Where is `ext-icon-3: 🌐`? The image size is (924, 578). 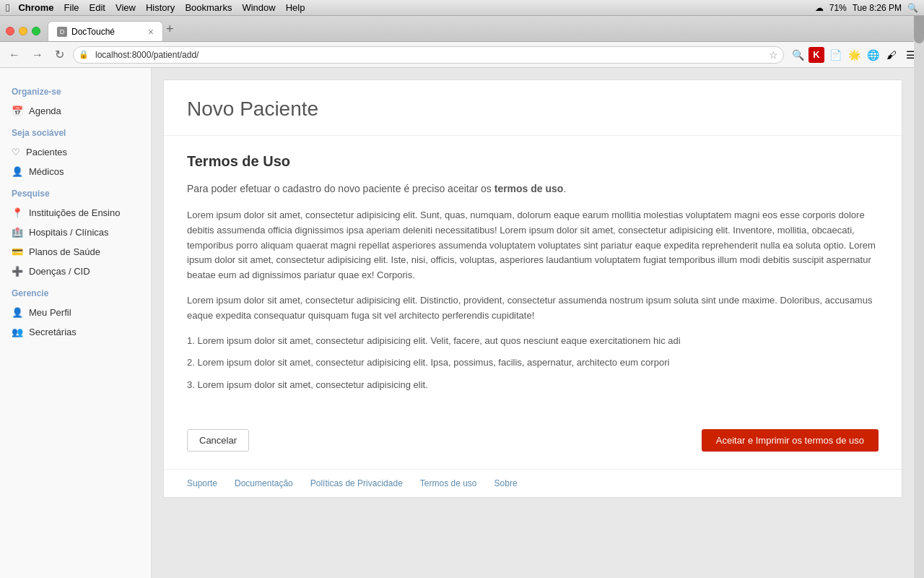
ext-icon-3: 🌐 is located at coordinates (873, 55).